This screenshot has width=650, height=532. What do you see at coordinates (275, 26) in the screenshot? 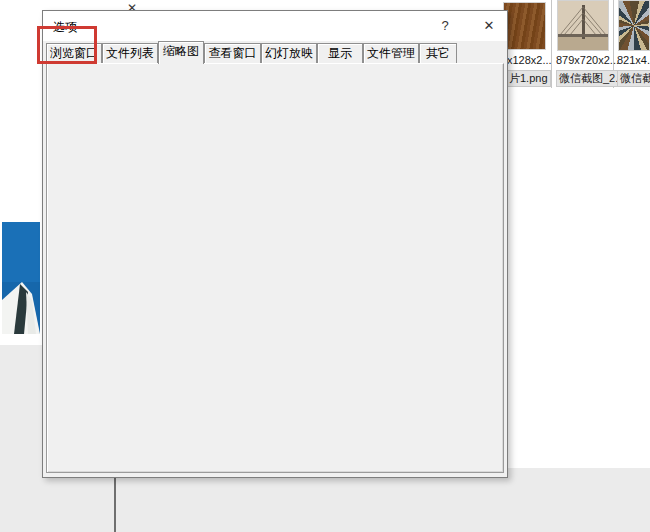
I see `dialog-titlebar: 选项 ? ✕` at bounding box center [275, 26].